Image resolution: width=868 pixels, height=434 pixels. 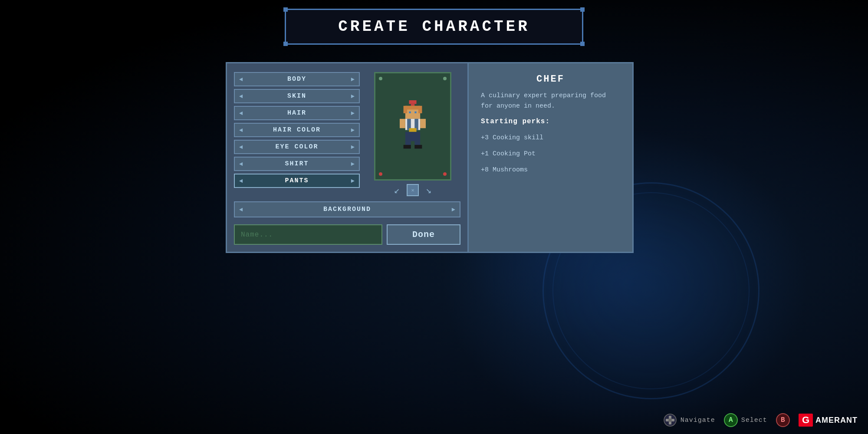 What do you see at coordinates (413, 190) in the screenshot?
I see `rotate-controls: ↙ ✕ ↘` at bounding box center [413, 190].